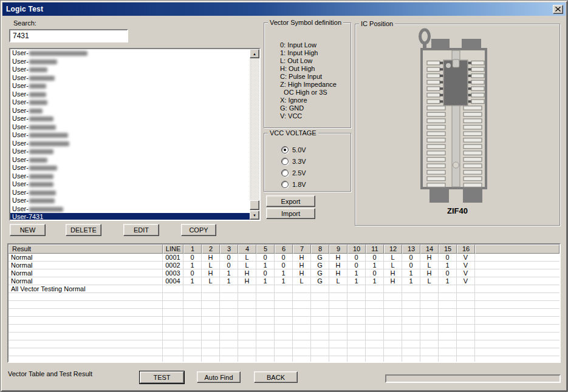  Describe the element at coordinates (284, 266) in the screenshot. I see `table-row: Normal00021L0L10HGH01L0L1V` at that location.